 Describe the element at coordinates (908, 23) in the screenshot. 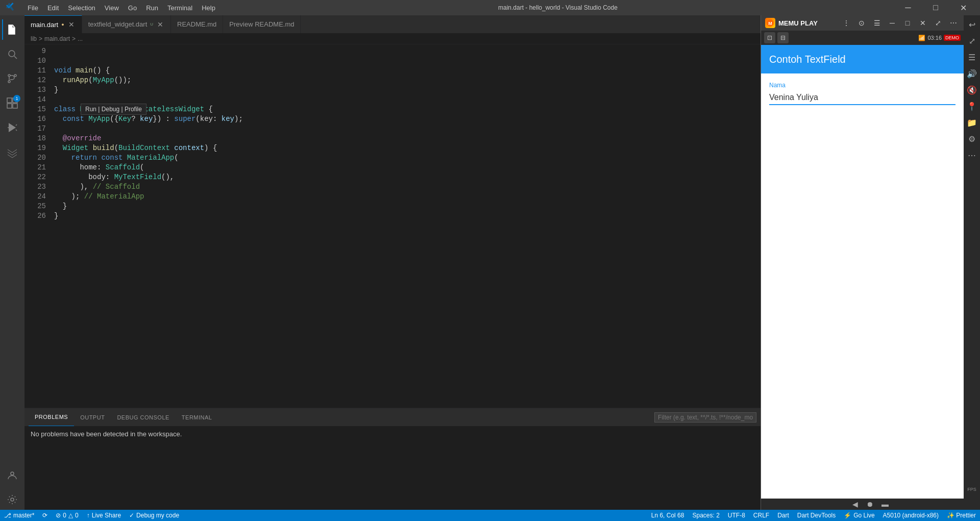

I see `memu-resize-btn: □` at that location.